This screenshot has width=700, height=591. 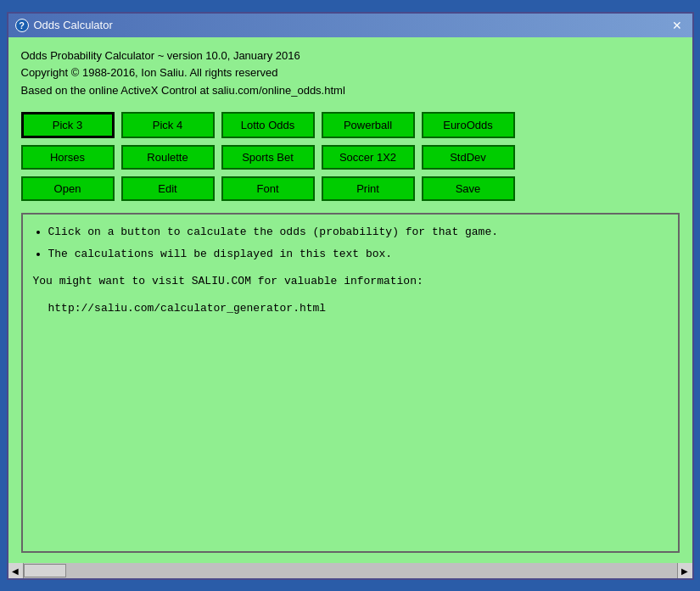 What do you see at coordinates (68, 188) in the screenshot?
I see `open-button: Open` at bounding box center [68, 188].